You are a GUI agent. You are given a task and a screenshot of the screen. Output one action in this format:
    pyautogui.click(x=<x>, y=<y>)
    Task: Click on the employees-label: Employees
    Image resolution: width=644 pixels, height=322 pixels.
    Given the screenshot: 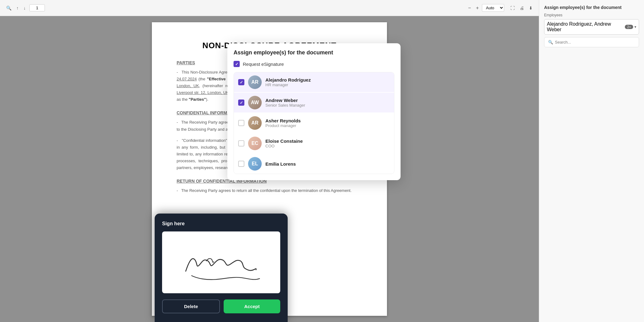 What is the action you would take?
    pyautogui.click(x=591, y=15)
    